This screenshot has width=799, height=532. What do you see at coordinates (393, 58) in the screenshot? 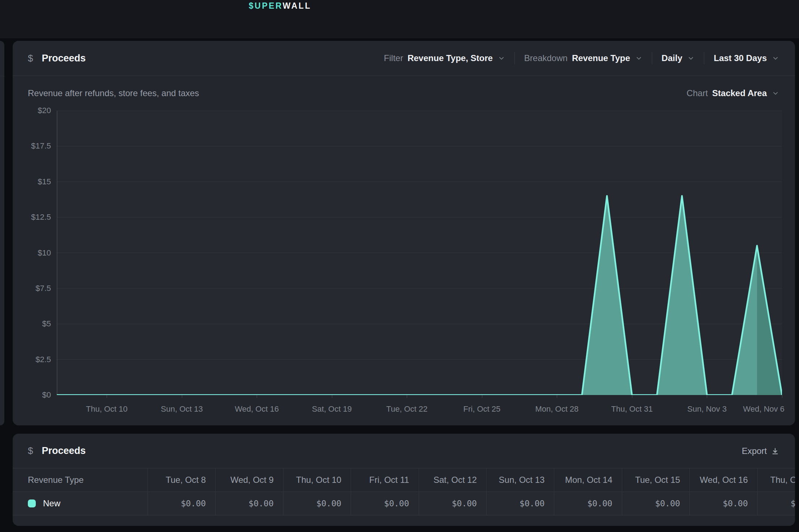
I see `filter-label: Filter` at bounding box center [393, 58].